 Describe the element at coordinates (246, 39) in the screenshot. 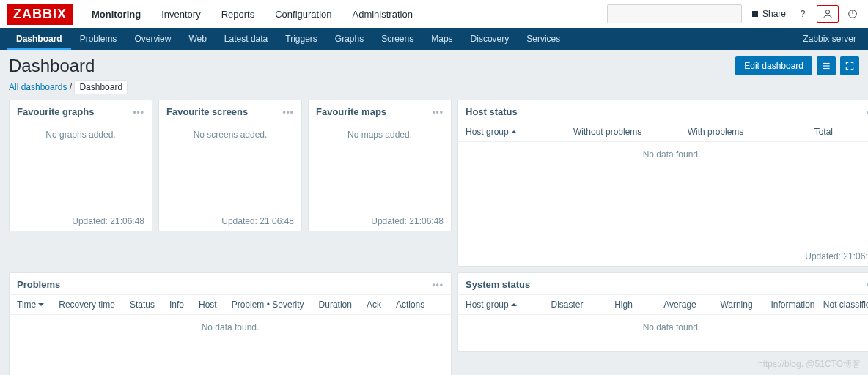

I see `subnav-latest-data: Latest data` at that location.